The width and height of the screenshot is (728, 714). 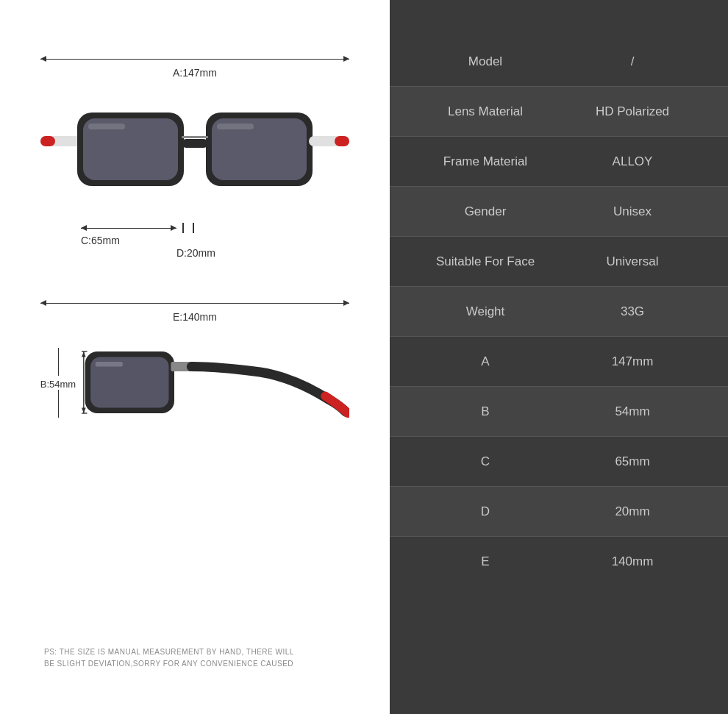 I want to click on spec-label: Lens Material, so click(x=485, y=112).